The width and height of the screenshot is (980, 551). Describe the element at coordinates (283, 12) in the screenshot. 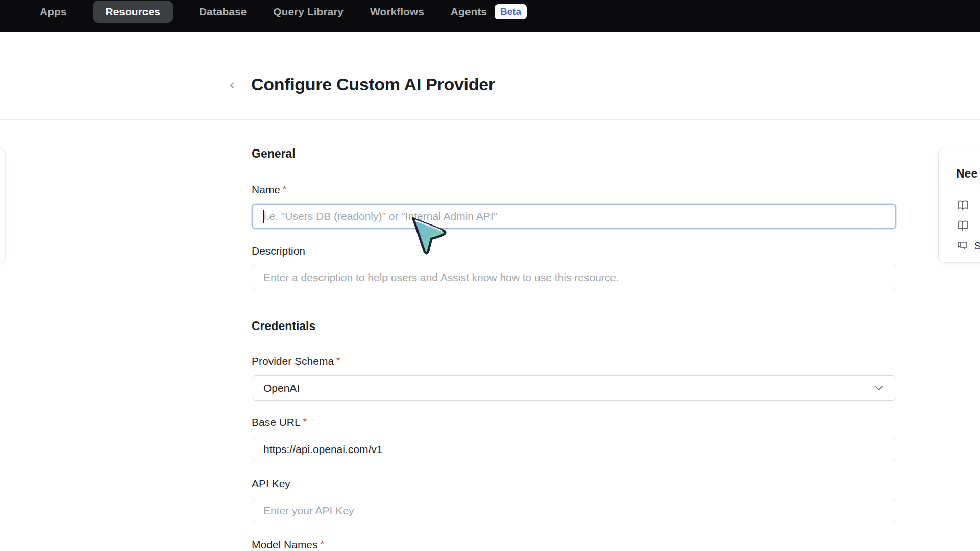

I see `nav-items: Apps Resources Database Query Library Wo…` at that location.